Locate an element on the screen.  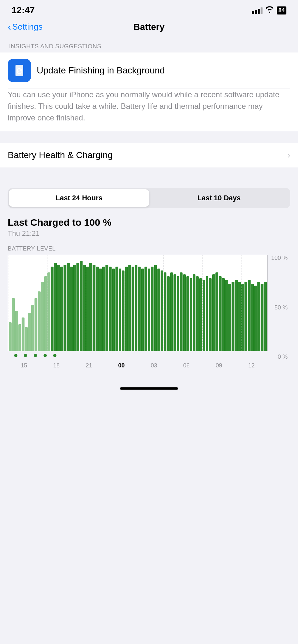
x-label-09: 09 is located at coordinates (219, 366).